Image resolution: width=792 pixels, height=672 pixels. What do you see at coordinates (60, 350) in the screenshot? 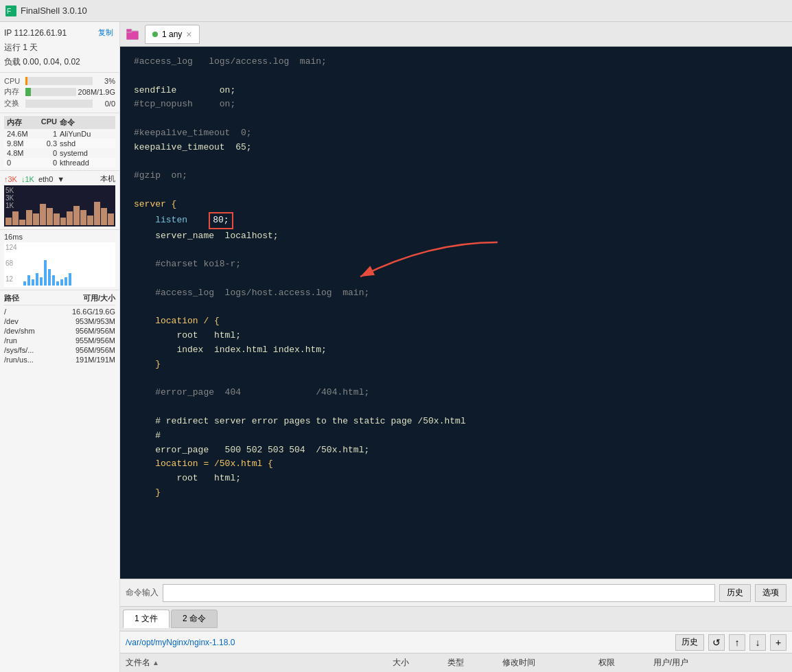
I see `disk-row: /sys/fs/...956M/956M` at bounding box center [60, 350].